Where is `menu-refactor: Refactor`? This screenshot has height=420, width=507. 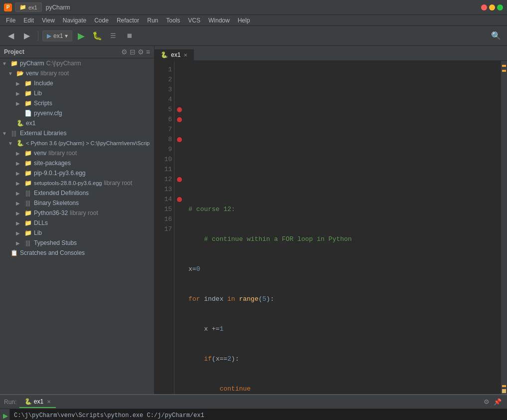 menu-refactor: Refactor is located at coordinates (128, 20).